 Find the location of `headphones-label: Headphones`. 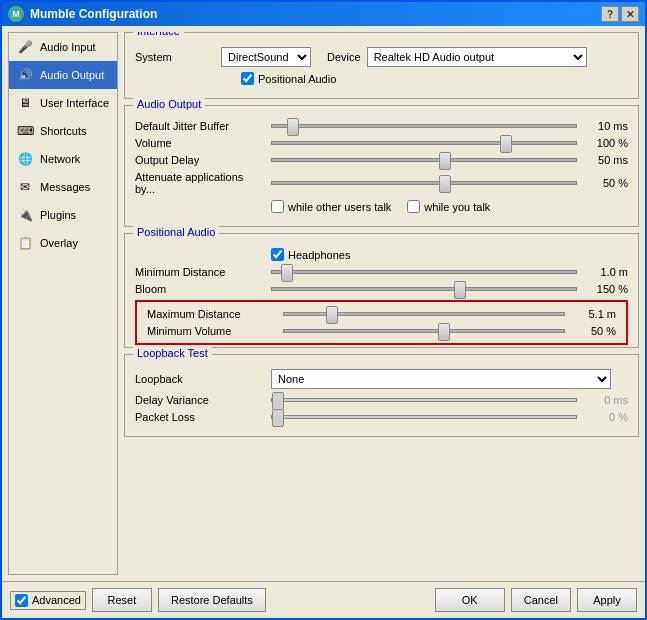

headphones-label: Headphones is located at coordinates (319, 255).